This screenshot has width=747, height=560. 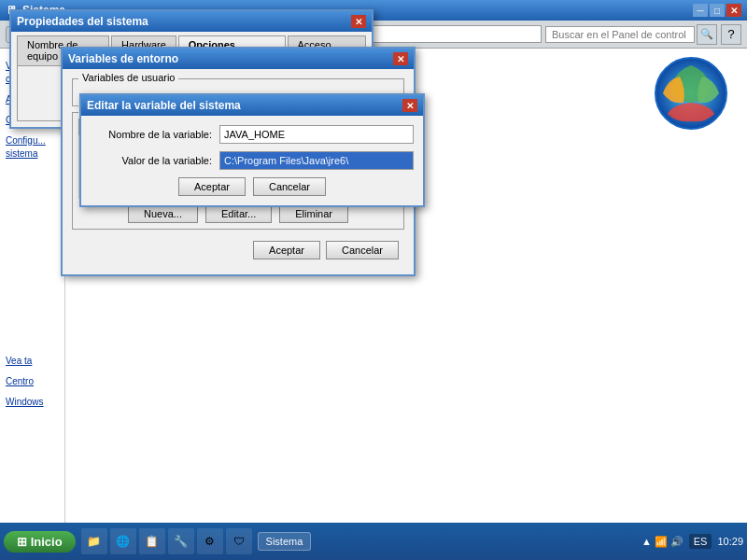 I want to click on var-value-row: Valor de la variable:, so click(x=252, y=161).